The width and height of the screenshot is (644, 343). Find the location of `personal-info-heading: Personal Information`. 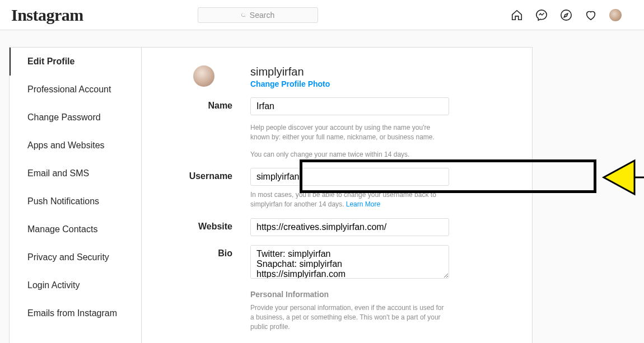

personal-info-heading: Personal Information is located at coordinates (349, 294).